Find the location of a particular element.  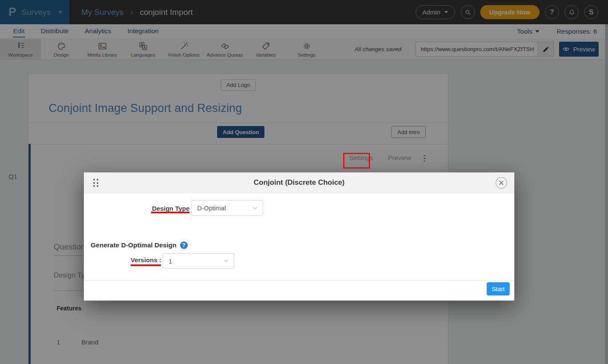

generate-design-heading: Generate D-Optimal Design ? is located at coordinates (139, 245).